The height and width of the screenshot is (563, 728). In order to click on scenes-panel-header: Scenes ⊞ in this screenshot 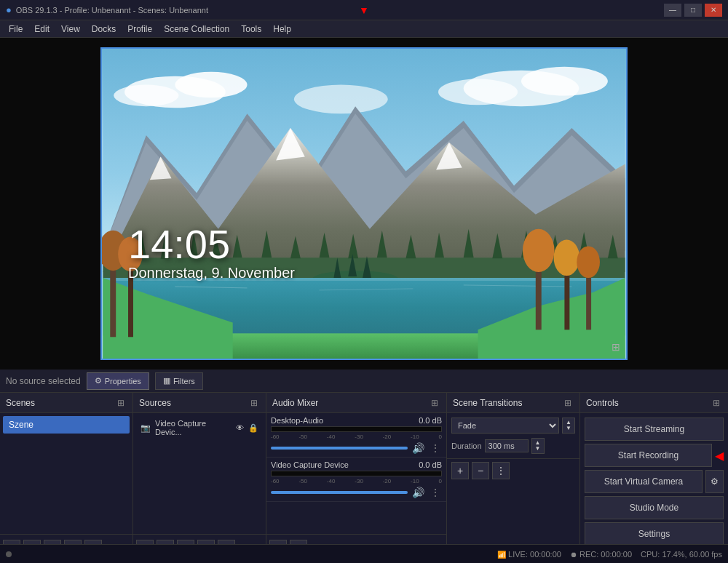, I will do `click(66, 403)`.